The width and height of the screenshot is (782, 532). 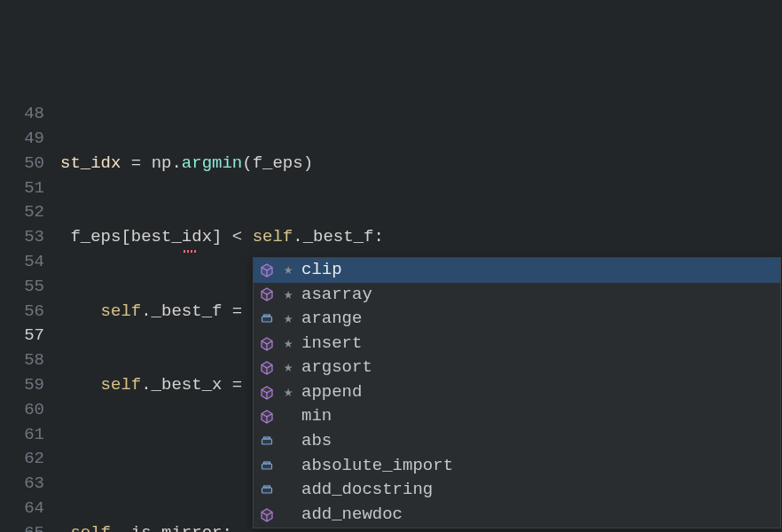 I want to click on line-number: 65, so click(x=22, y=527).